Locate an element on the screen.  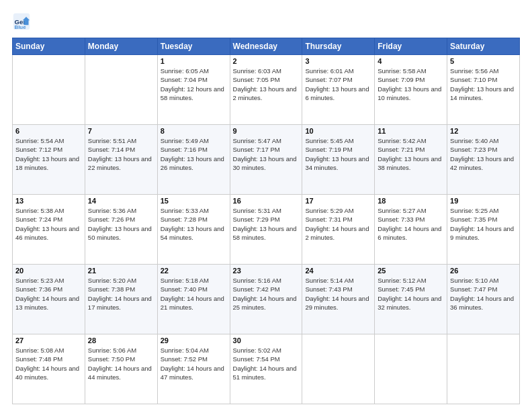
calendar-cell: 25Sunrise: 5:12 AMSunset: 7:45 PMDayligh… is located at coordinates (411, 300).